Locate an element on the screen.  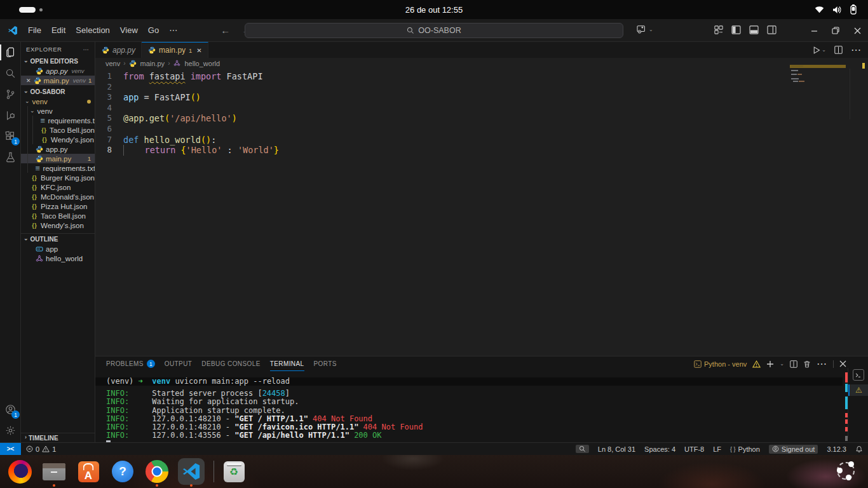
open-editors-header: ⌄ OPEN EDITORS is located at coordinates (58, 61).